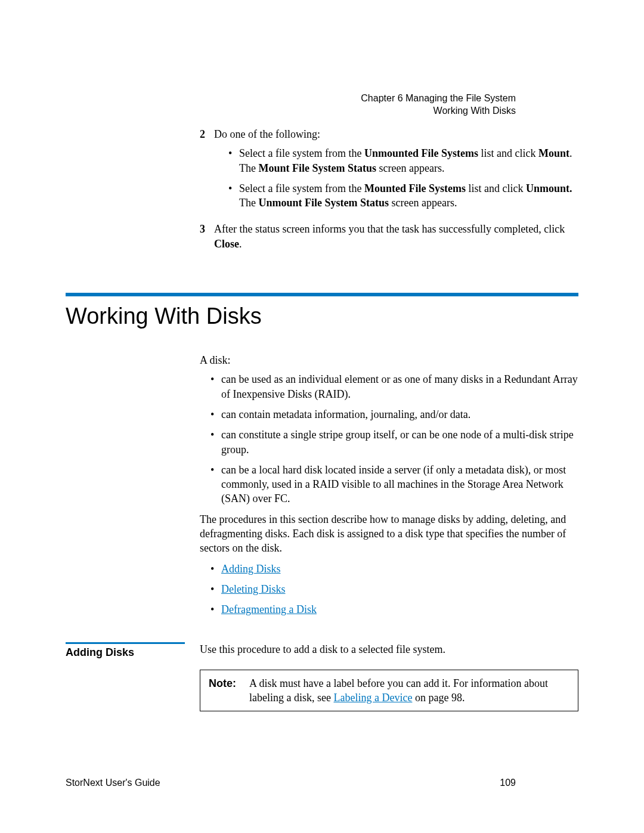 This screenshot has height=833, width=644. I want to click on link-defragmenting-disk: Defragmenting a Disk, so click(269, 609).